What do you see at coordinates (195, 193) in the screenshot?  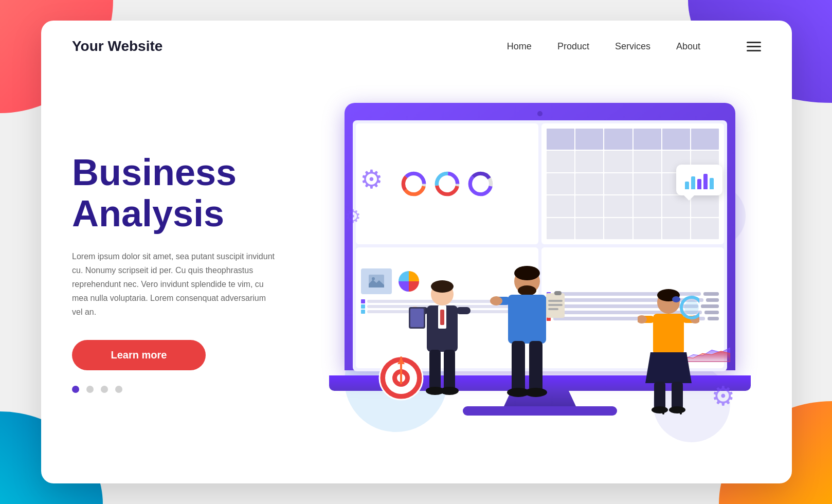 I see `hero-title: Business Analysis` at bounding box center [195, 193].